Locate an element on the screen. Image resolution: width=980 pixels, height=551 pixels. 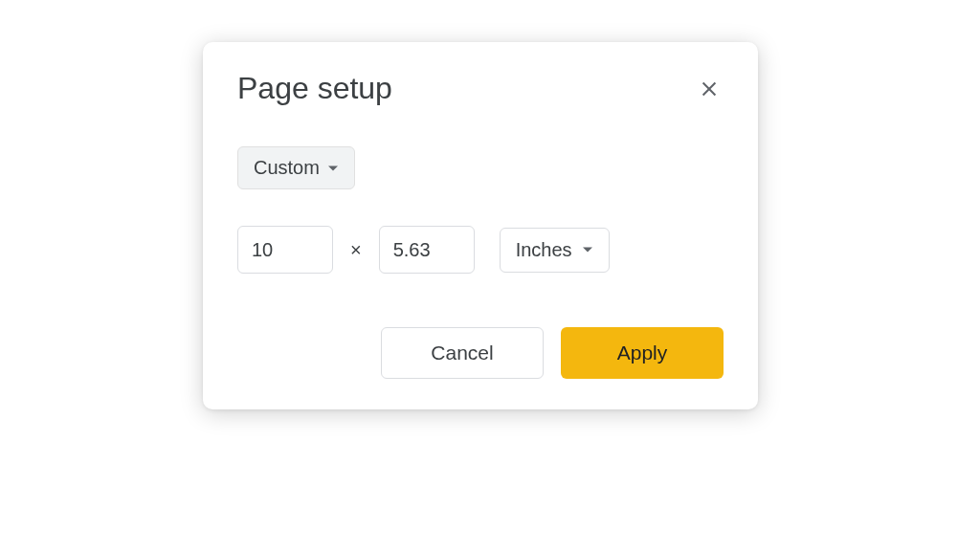
cancel-button: Cancel is located at coordinates (462, 353).